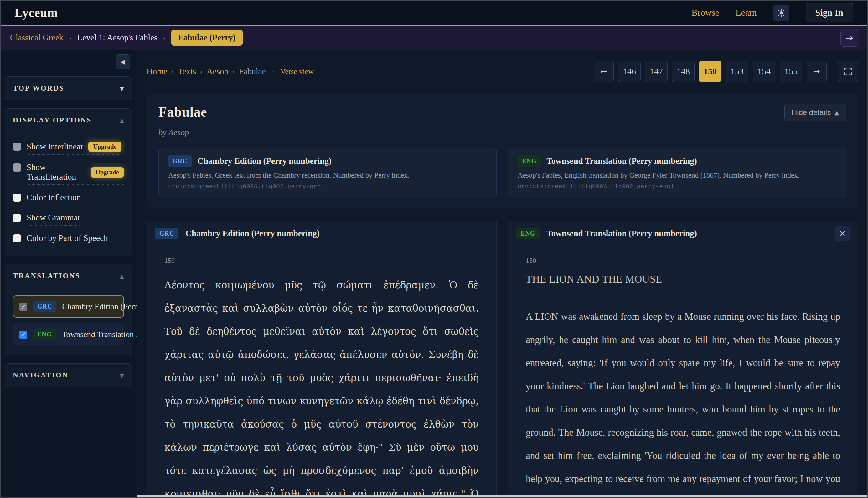  I want to click on top-navbar: Lyceum Browse Learn Sign In, so click(434, 13).